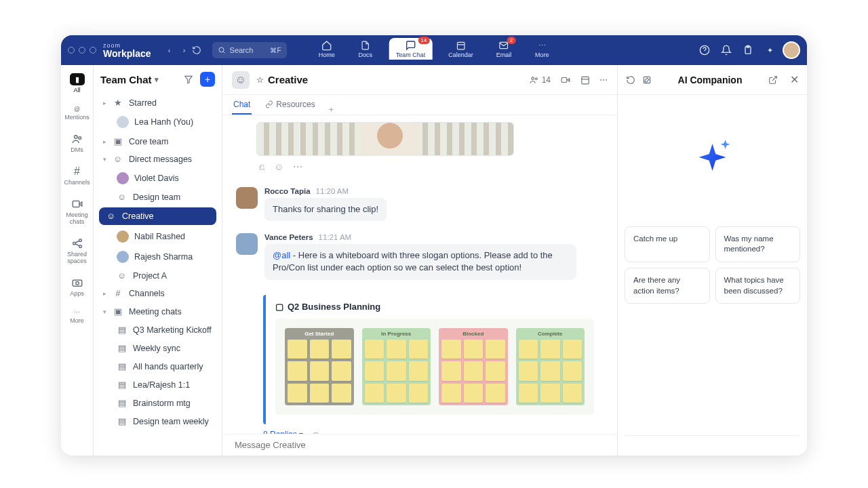 The width and height of the screenshot is (868, 488). What do you see at coordinates (77, 283) in the screenshot?
I see `apps-icon` at bounding box center [77, 283].